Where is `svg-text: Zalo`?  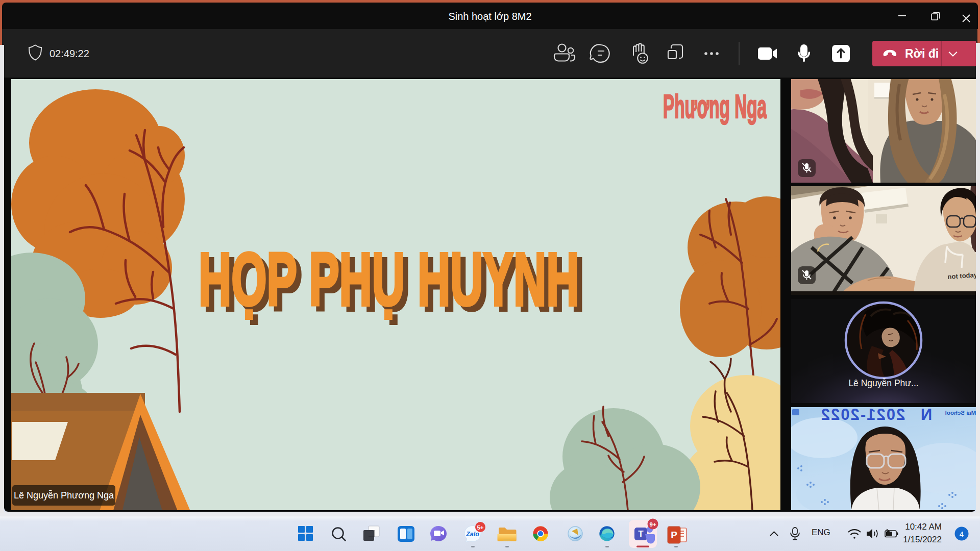
svg-text: Zalo is located at coordinates (473, 534).